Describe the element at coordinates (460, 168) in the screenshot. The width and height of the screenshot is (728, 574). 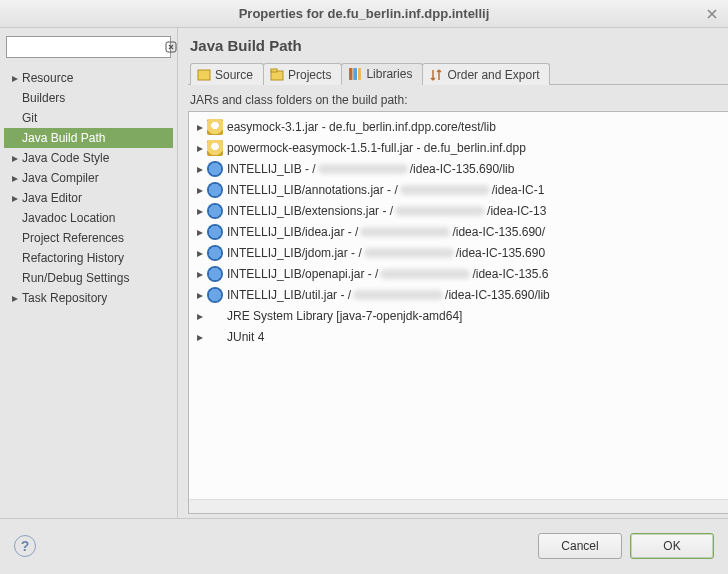
I see `classpath-entry: ▸INTELLIJ_LIB - //idea-IC-135.690/lib` at that location.